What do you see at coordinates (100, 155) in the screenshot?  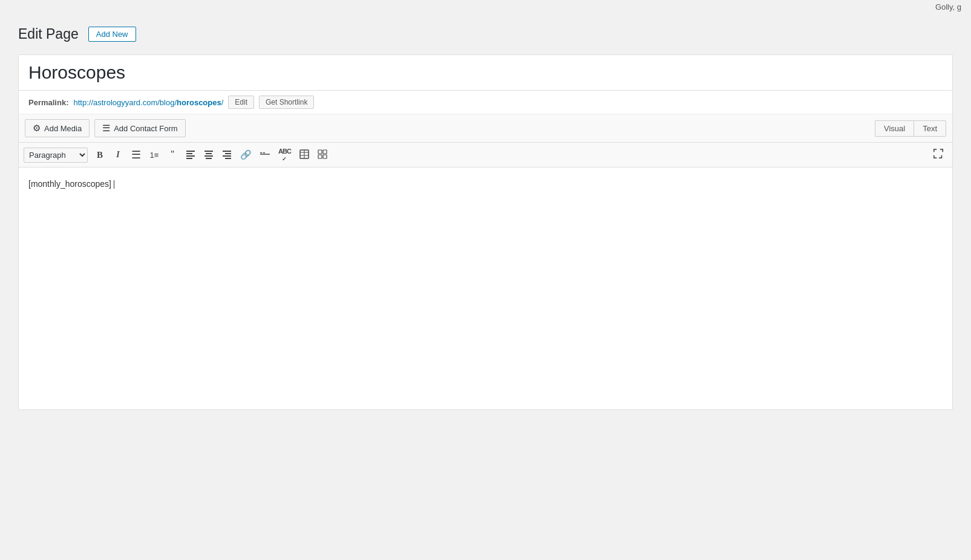 I see `bold-icon: B` at bounding box center [100, 155].